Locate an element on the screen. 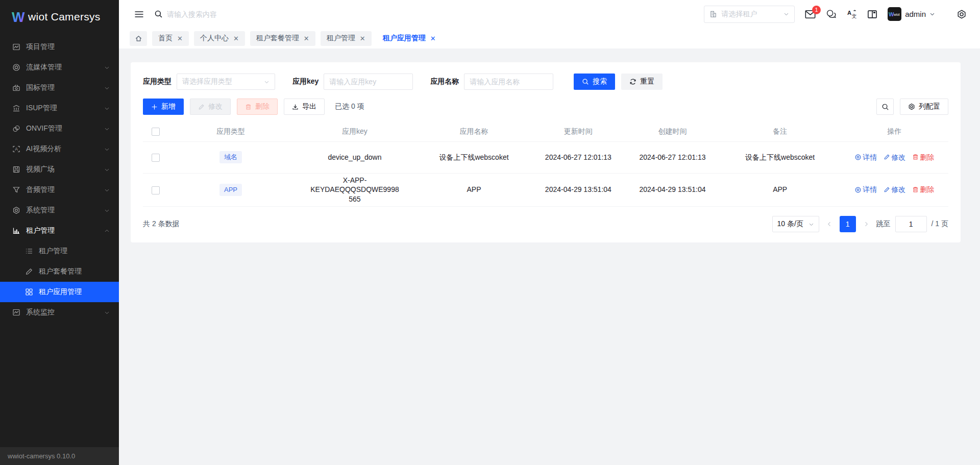 This screenshot has height=465, width=980. global-search is located at coordinates (216, 14).